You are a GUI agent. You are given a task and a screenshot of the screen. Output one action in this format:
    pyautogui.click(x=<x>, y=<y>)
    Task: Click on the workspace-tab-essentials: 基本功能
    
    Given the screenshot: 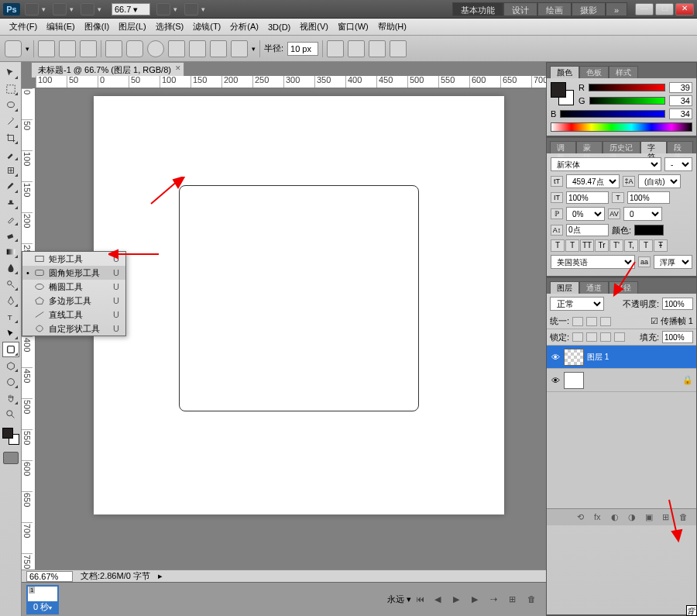 What is the action you would take?
    pyautogui.click(x=478, y=9)
    